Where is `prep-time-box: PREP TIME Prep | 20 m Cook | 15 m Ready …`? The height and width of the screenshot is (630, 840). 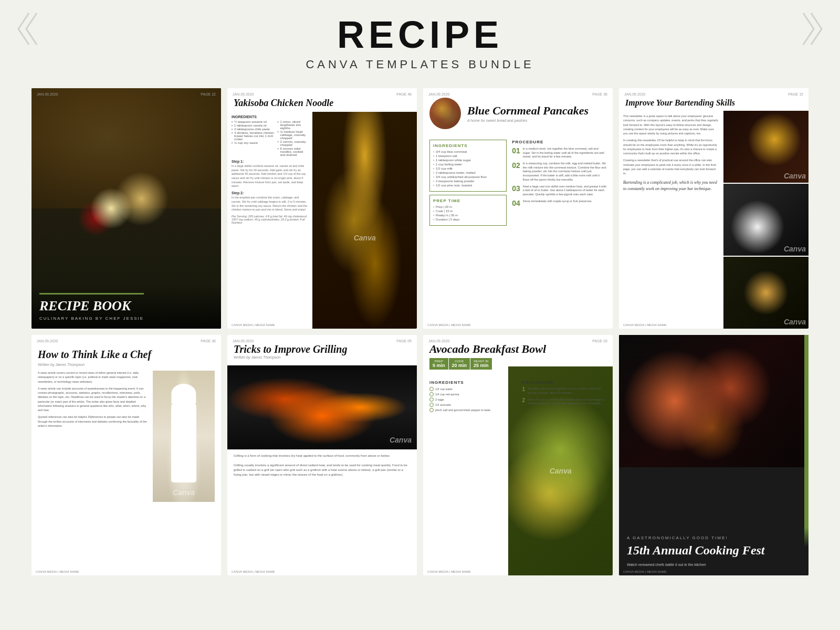
prep-time-box: PREP TIME Prep | 20 m Cook | 15 m Ready … is located at coordinates (468, 210).